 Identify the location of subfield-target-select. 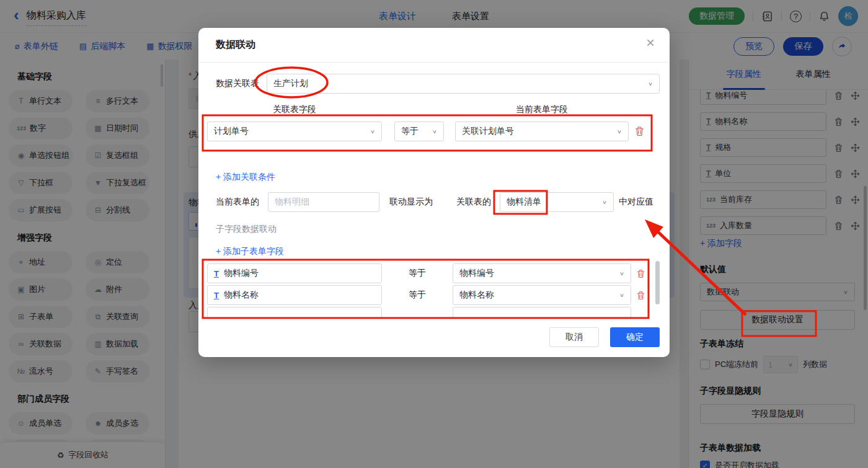
(542, 312).